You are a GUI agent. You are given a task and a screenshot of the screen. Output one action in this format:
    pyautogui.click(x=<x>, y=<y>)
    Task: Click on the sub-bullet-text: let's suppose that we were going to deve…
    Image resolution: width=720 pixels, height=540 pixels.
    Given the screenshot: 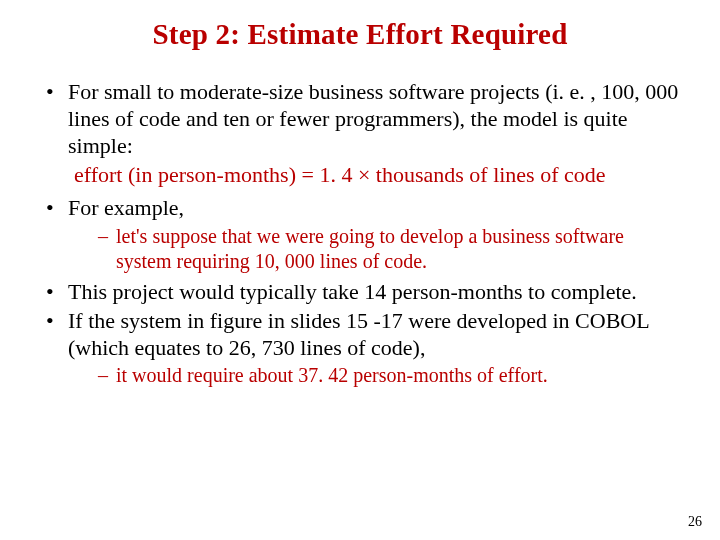 What is the action you would take?
    pyautogui.click(x=370, y=248)
    